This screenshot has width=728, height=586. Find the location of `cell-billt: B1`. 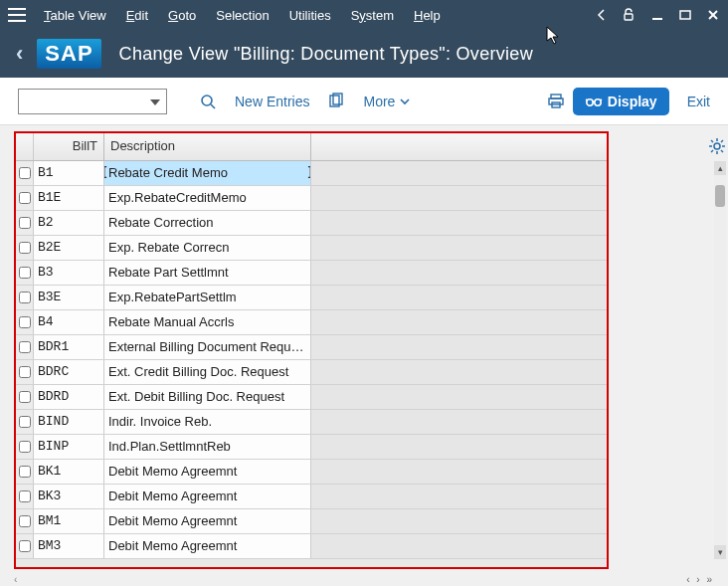

cell-billt: B1 is located at coordinates (70, 173).